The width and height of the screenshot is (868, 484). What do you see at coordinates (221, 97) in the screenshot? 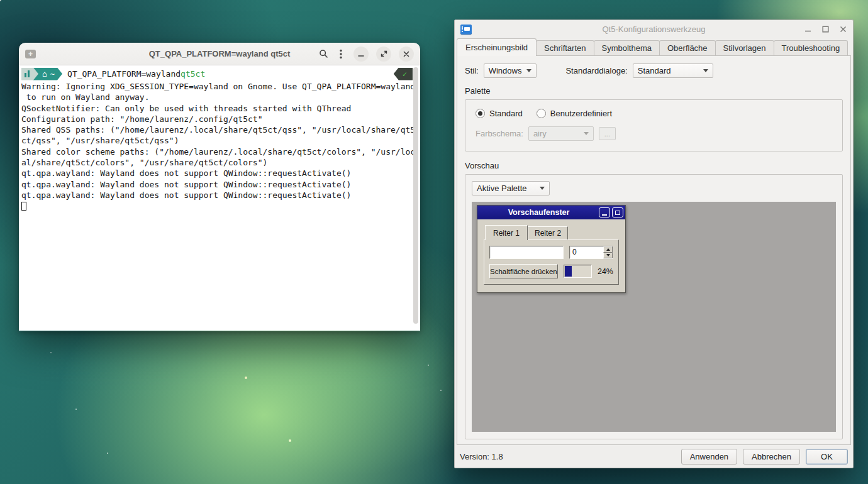
I see `terminal-line: to run on Wayland anyway.` at bounding box center [221, 97].